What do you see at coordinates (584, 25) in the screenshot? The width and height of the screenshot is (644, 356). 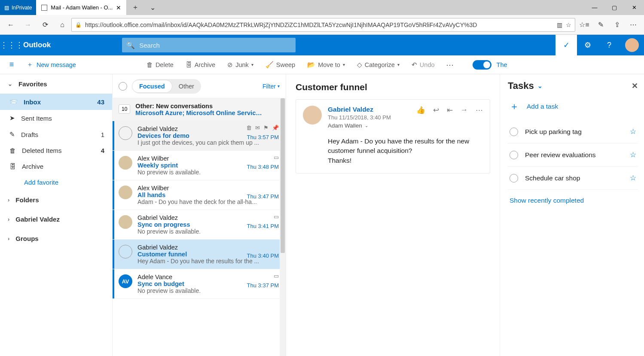 I see `favorites-hub-icon: ☆≡` at bounding box center [584, 25].